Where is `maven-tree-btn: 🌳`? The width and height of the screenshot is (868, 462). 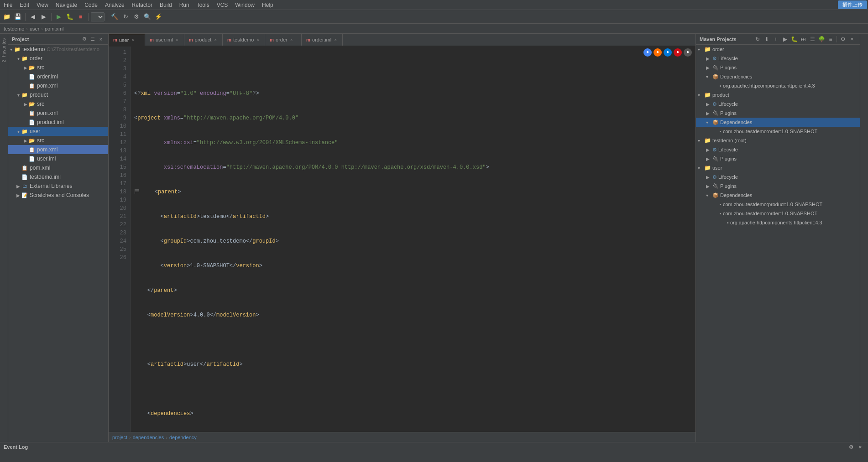 maven-tree-btn: 🌳 is located at coordinates (821, 39).